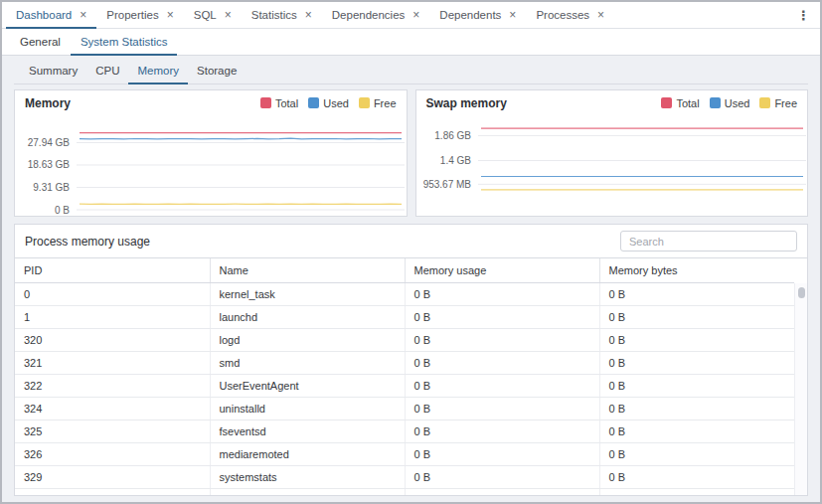  Describe the element at coordinates (376, 16) in the screenshot. I see `tab-dependencies: Dependencies×` at that location.